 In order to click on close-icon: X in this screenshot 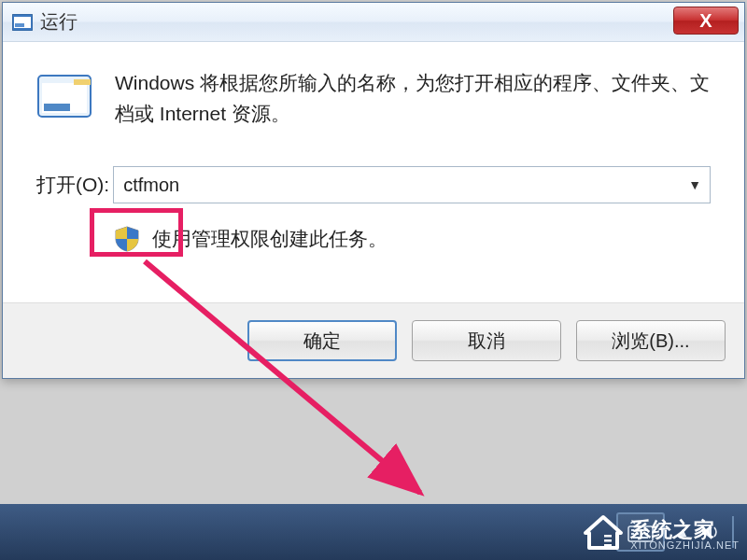, I will do `click(706, 21)`.